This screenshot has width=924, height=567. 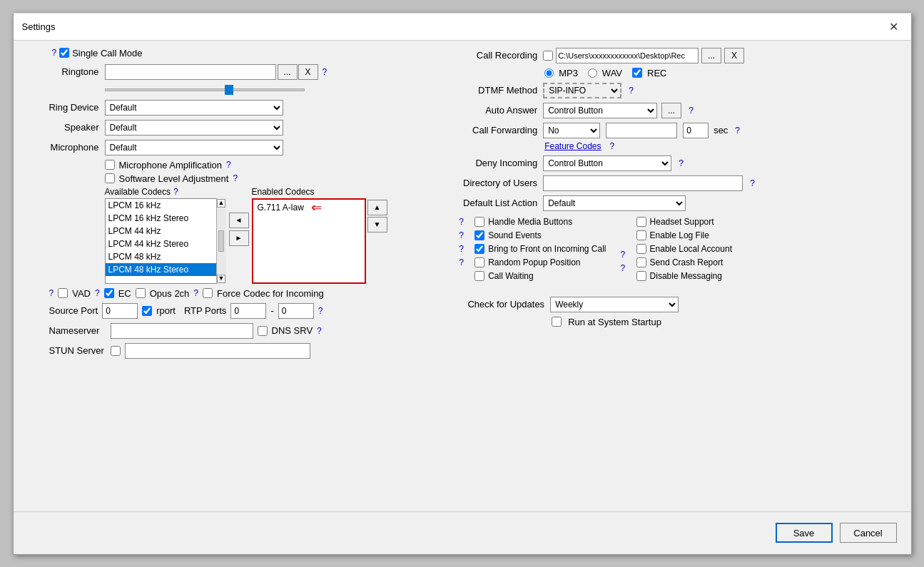 I want to click on deny-incoming-select: Control Button, so click(x=607, y=163).